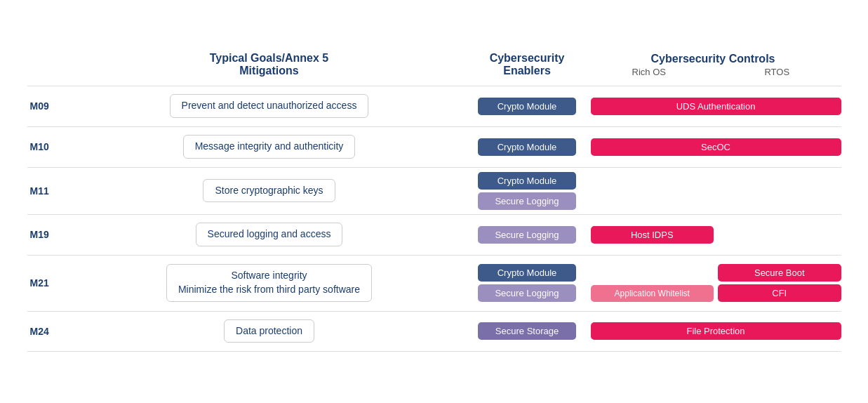 The image size is (868, 403). I want to click on row-goals-m09: Prevent and detect unauthorized access, so click(269, 106).